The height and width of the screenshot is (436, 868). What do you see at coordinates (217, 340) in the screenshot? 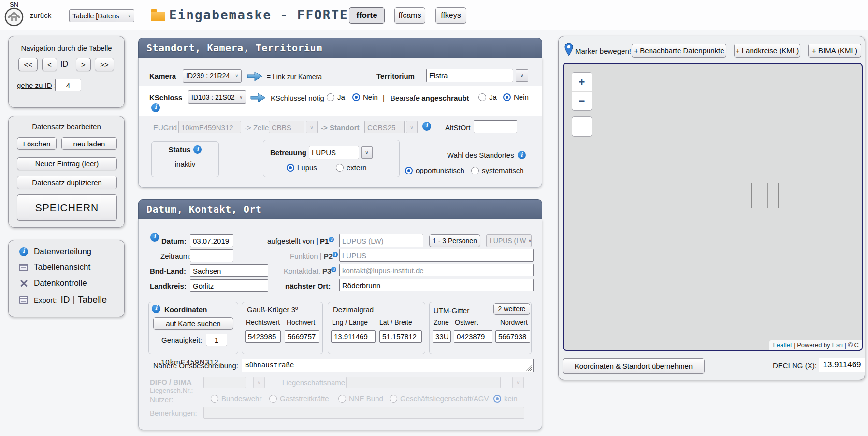
I see `genauigkeit-input: 1` at bounding box center [217, 340].